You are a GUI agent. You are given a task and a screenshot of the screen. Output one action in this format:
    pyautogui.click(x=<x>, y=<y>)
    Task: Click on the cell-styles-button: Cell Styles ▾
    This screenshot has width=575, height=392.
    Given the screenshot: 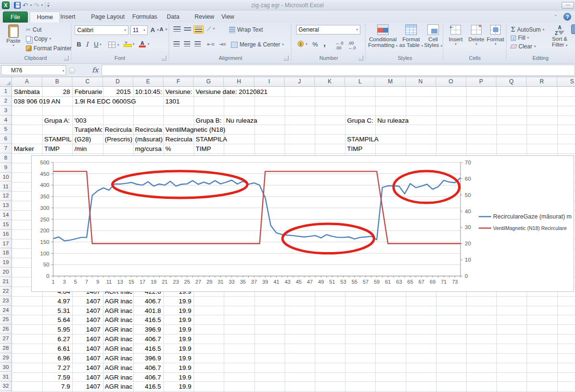 What is the action you would take?
    pyautogui.click(x=433, y=36)
    